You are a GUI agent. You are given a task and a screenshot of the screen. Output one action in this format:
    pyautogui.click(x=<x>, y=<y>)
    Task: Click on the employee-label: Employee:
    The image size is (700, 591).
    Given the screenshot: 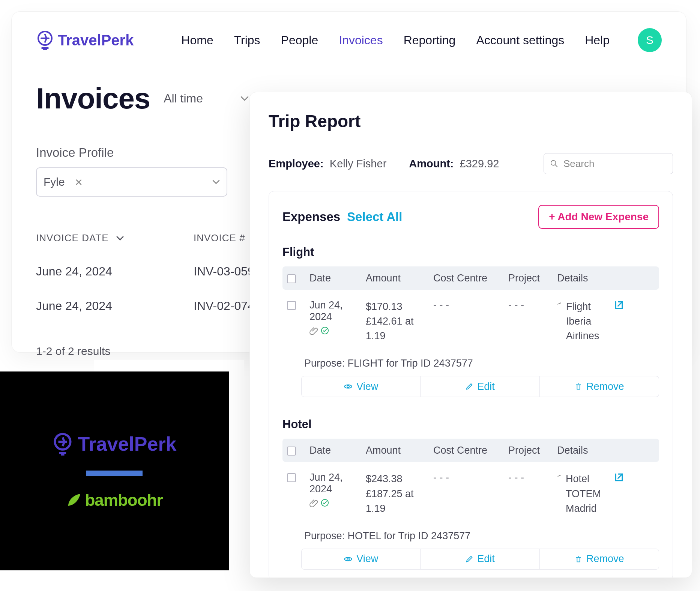 What is the action you would take?
    pyautogui.click(x=296, y=164)
    